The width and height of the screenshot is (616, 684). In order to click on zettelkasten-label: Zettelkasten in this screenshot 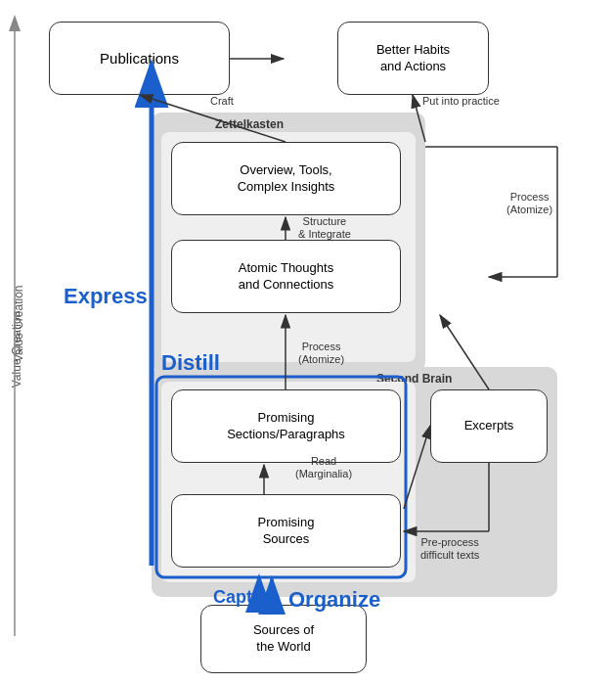, I will do `click(249, 124)`.